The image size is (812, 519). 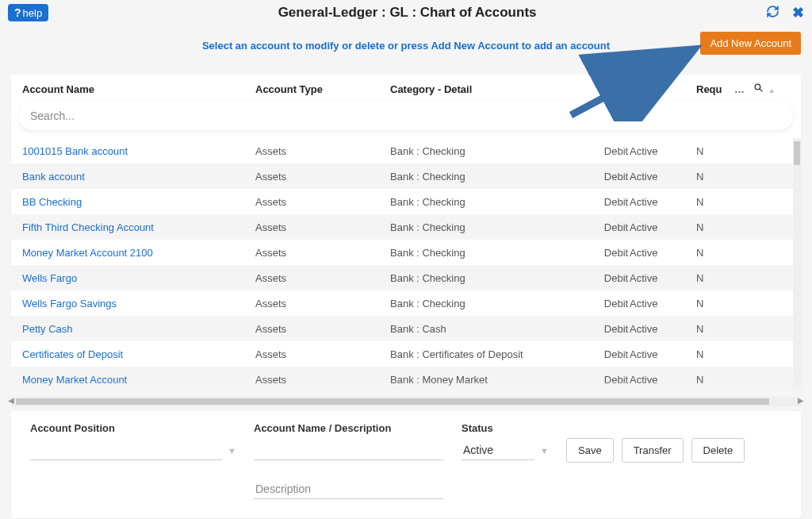 What do you see at coordinates (797, 153) in the screenshot?
I see `vertical-scrollbar-thumb` at bounding box center [797, 153].